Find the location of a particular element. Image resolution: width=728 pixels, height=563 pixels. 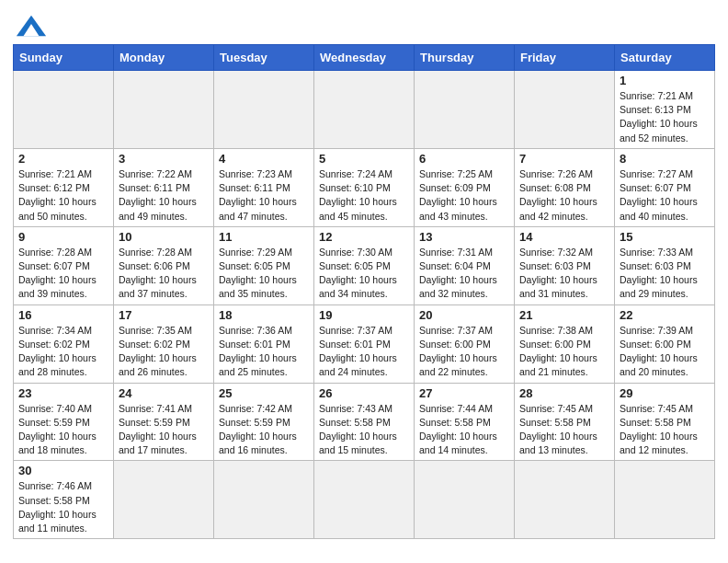

day-number: 8 is located at coordinates (665, 158).